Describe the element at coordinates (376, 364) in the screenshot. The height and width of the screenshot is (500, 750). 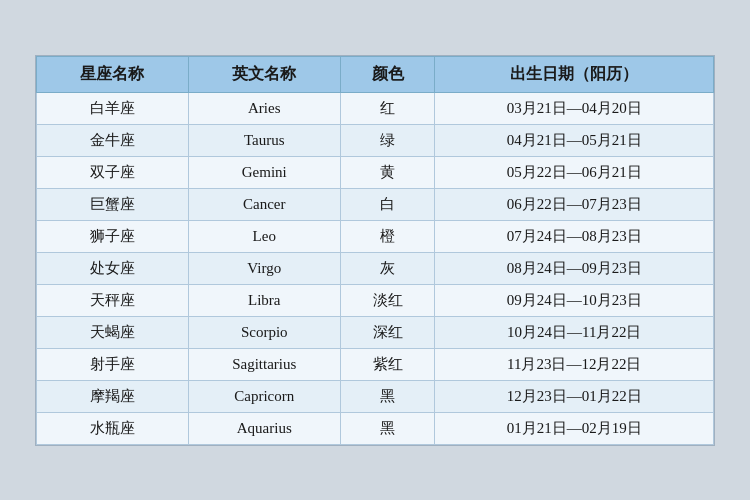
I see `table-row: 射手座Sagittarius紫红11月23日—12月22日` at that location.